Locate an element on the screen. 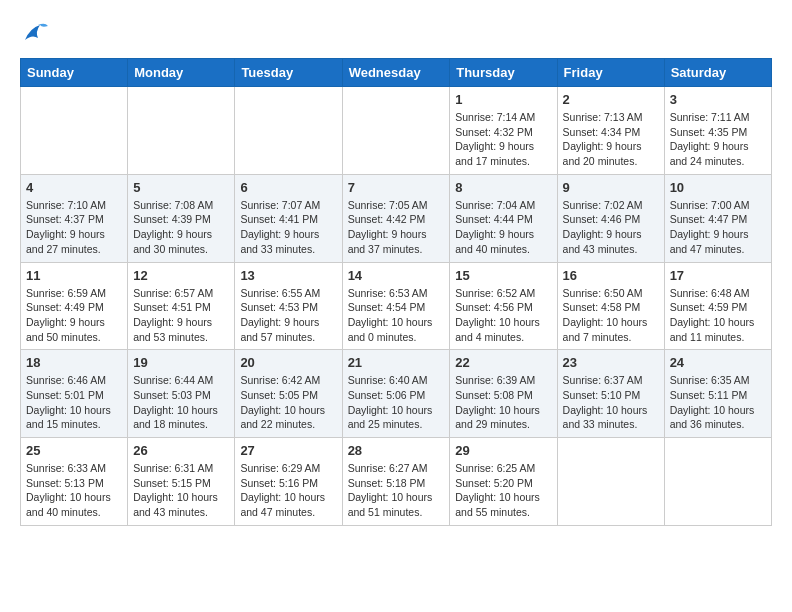 Image resolution: width=792 pixels, height=612 pixels. day-number: 14 is located at coordinates (396, 276).